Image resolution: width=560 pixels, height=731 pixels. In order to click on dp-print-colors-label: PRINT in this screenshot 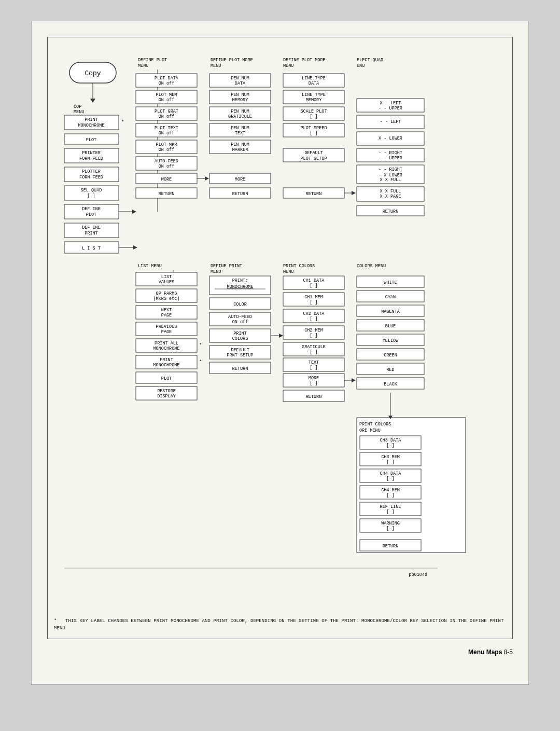, I will do `click(240, 334)`.